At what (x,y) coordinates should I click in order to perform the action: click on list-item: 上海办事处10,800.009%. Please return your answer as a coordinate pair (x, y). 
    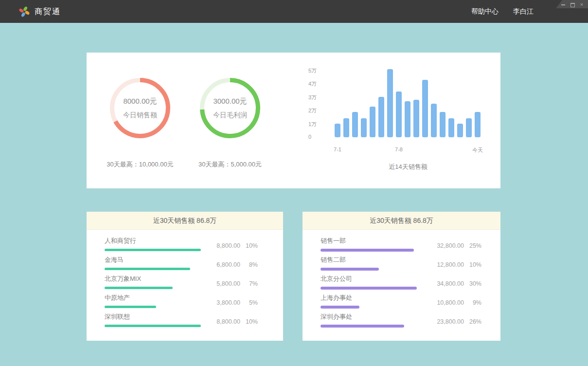
    Looking at the image, I should click on (401, 303).